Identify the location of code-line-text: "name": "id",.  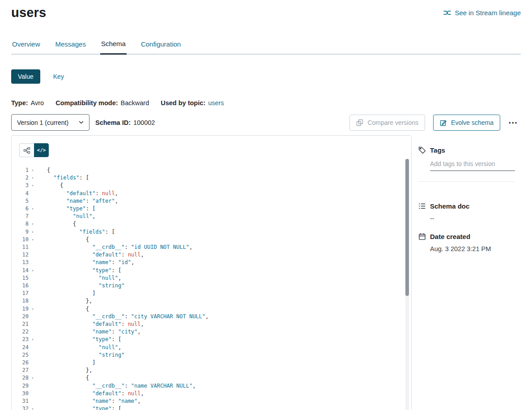
(85, 262).